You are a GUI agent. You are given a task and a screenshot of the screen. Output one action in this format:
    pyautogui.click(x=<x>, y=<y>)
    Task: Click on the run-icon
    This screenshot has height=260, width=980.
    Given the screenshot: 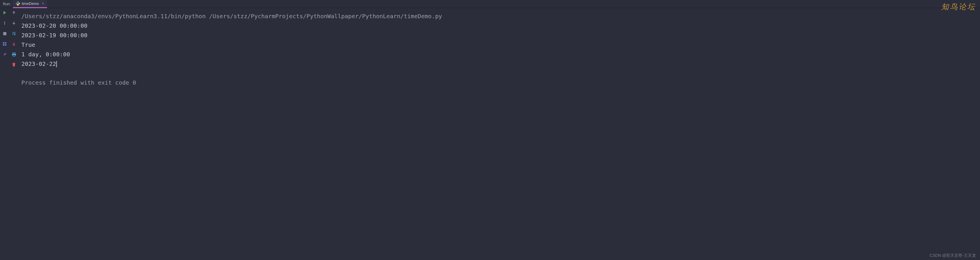 What is the action you would take?
    pyautogui.click(x=5, y=13)
    